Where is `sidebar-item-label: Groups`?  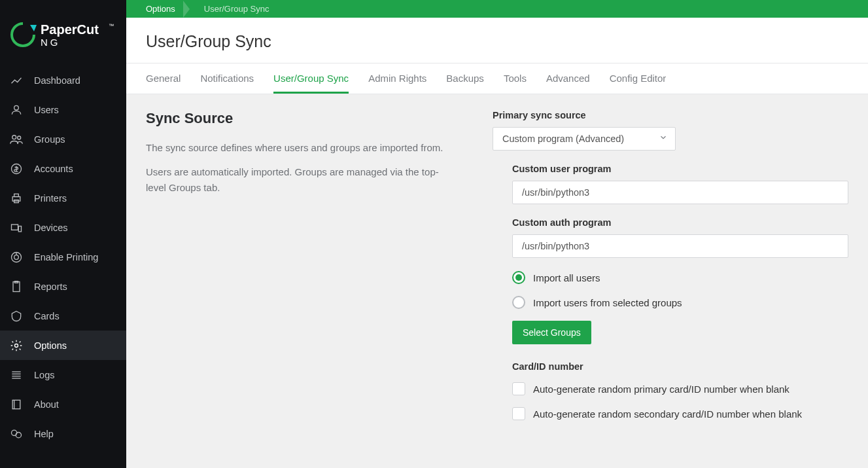
sidebar-item-label: Groups is located at coordinates (50, 139).